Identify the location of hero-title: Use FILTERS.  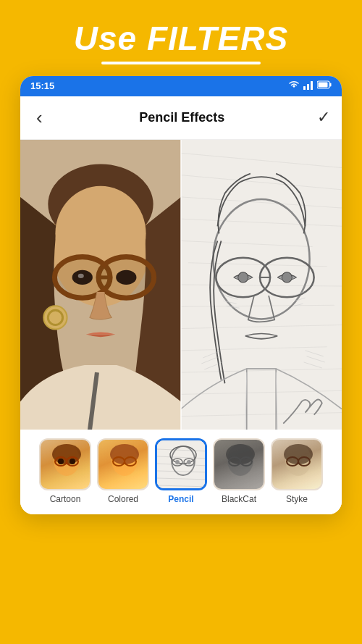
(181, 39).